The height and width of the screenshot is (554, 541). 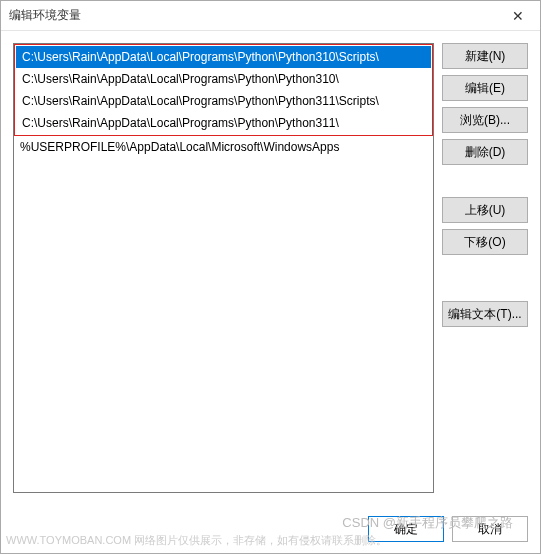 What do you see at coordinates (224, 147) in the screenshot?
I see `list-item: %USERPROFILE%\AppData\Local\Microsoft\Wi…` at bounding box center [224, 147].